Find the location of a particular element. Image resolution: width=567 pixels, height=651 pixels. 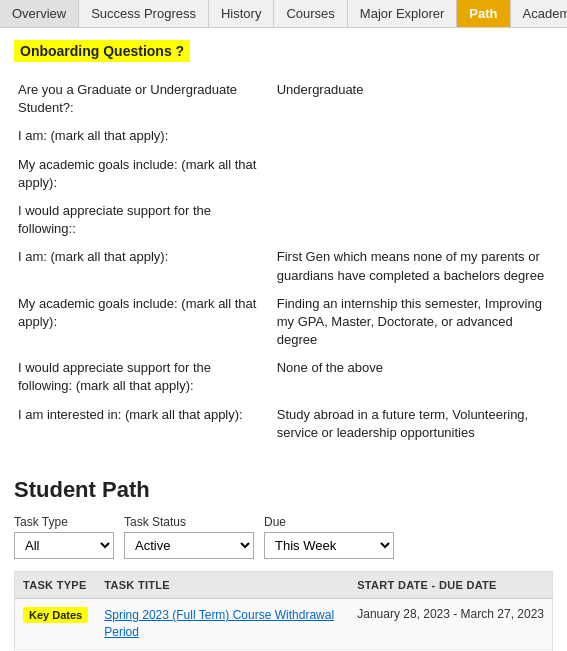

task-link-0: Spring 2023 (Full Term) Course Withdrawa… is located at coordinates (219, 624).